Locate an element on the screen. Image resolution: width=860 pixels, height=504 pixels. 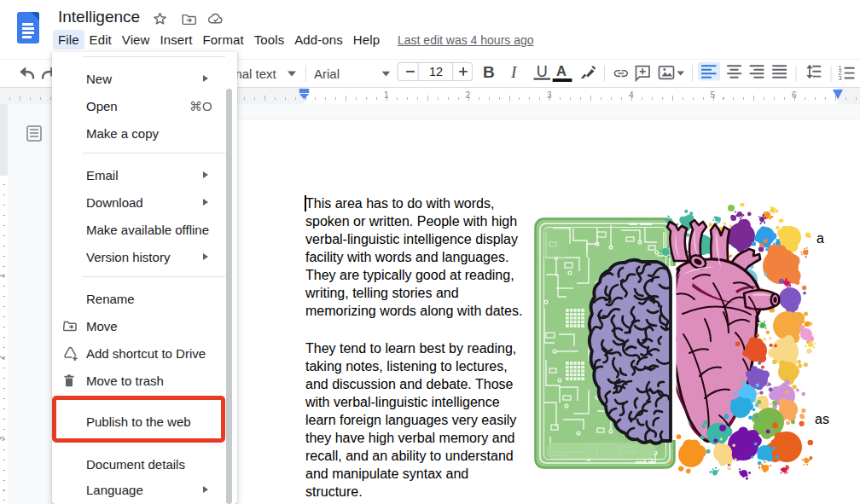
svg-text: A is located at coordinates (561, 71).